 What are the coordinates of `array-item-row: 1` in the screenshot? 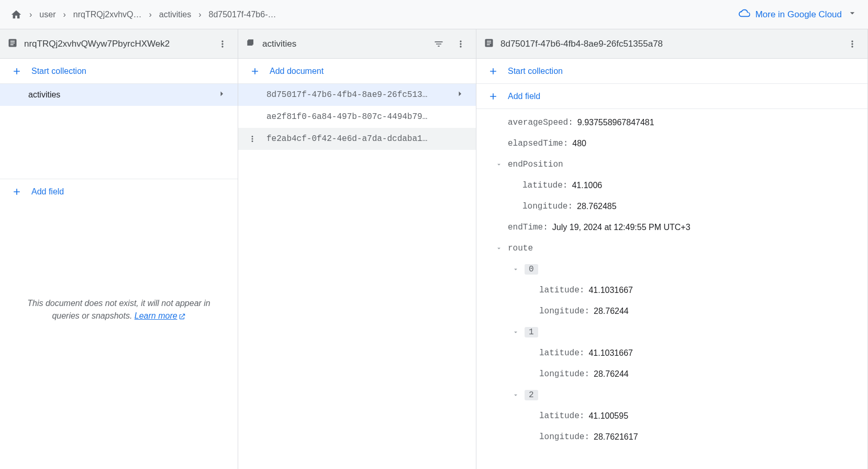 It's located at (672, 332).